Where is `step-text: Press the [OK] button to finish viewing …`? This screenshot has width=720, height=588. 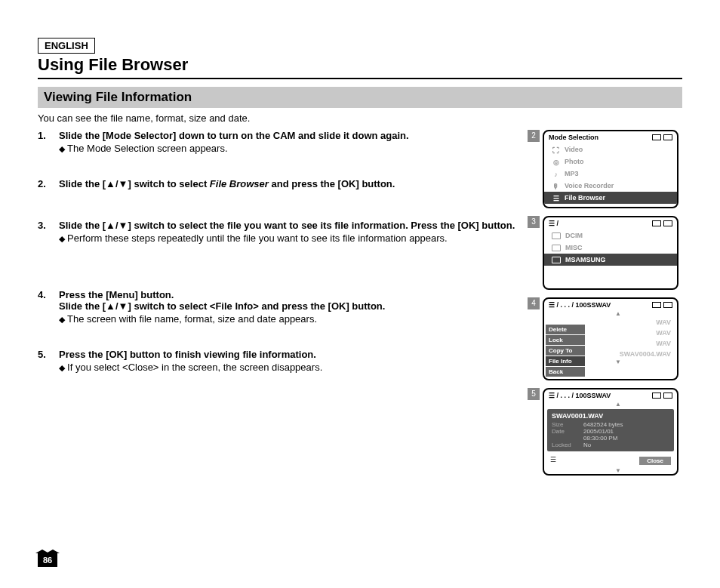
step-text: Press the [OK] button to finish viewing … is located at coordinates (187, 355).